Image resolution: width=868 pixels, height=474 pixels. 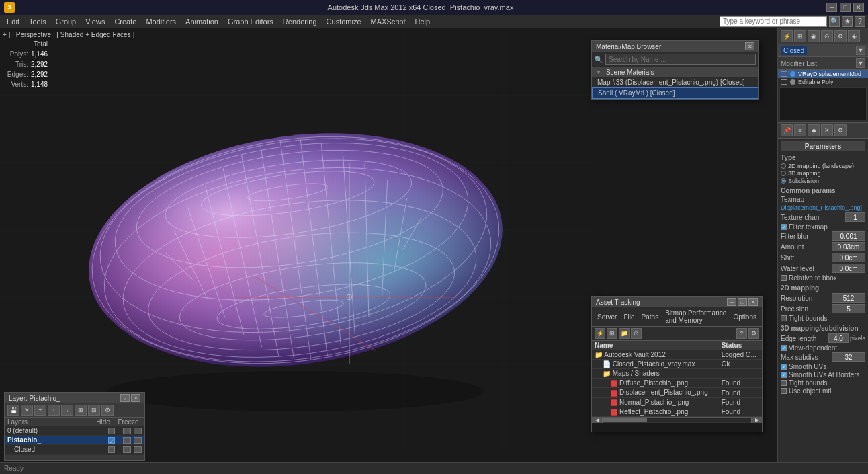 I want to click on mat-item-0: Map #33 (Displacement_Pistachio_.png) [C…, so click(x=675, y=82).